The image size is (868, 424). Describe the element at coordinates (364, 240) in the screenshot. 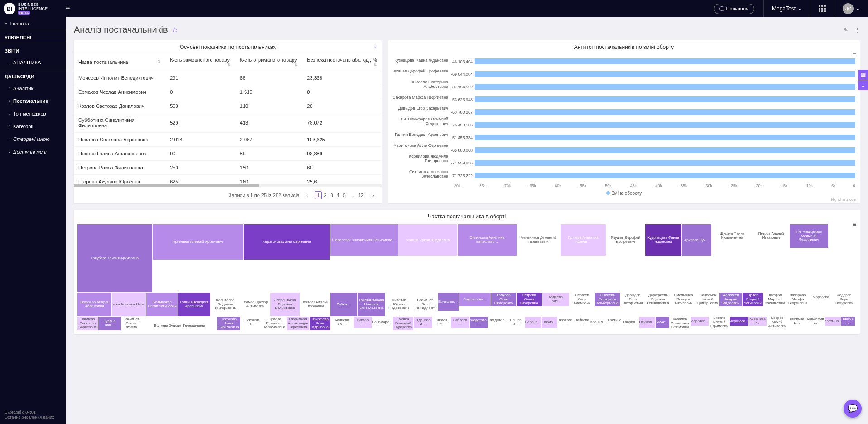

I see `treemap-cell: Шарапова Синклитикия Вениамино…` at that location.